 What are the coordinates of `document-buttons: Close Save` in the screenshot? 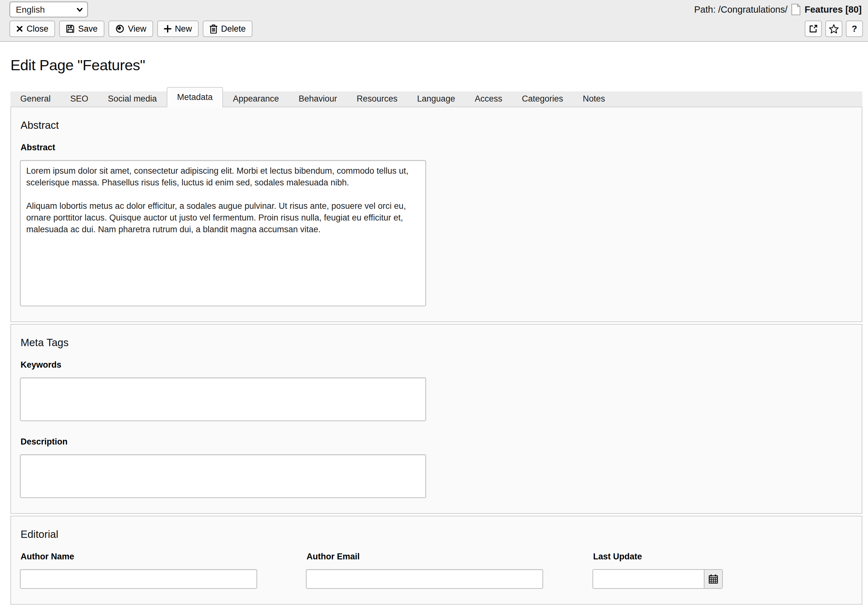 It's located at (131, 29).